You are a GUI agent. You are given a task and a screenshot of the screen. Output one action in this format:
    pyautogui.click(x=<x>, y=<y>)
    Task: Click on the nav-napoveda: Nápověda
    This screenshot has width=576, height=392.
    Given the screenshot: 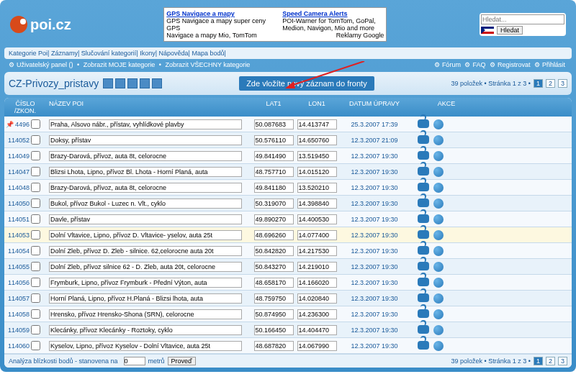 What is the action you would take?
    pyautogui.click(x=174, y=53)
    